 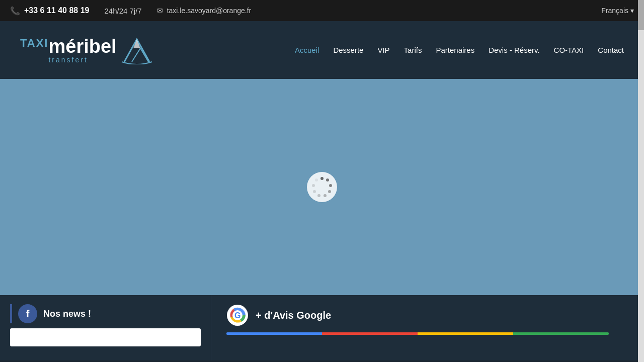 I want to click on logo-mountain-icon, so click(x=137, y=50).